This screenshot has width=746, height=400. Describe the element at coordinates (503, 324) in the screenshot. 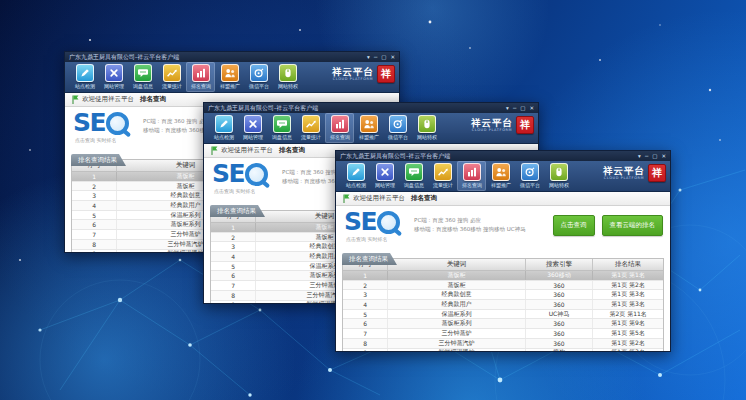

I see `table-row: 6蒸饭柜系列360第1页 第9名` at that location.